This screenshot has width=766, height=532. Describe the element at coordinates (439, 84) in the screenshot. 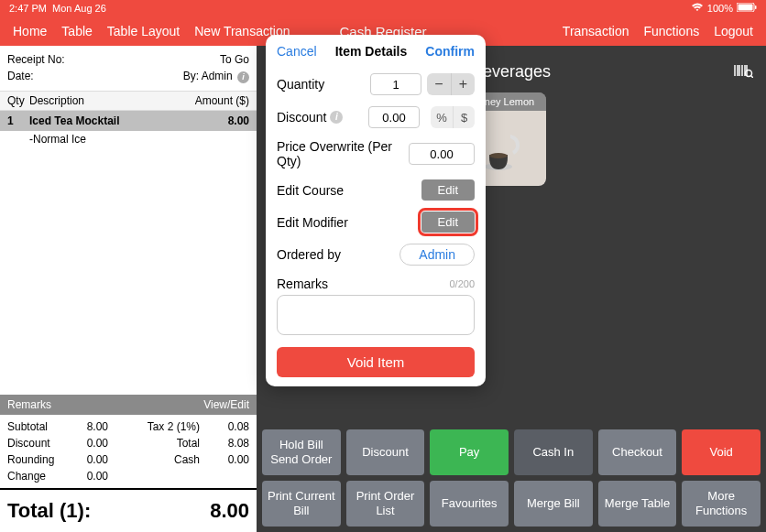

I see `qty-minus-button: −` at that location.